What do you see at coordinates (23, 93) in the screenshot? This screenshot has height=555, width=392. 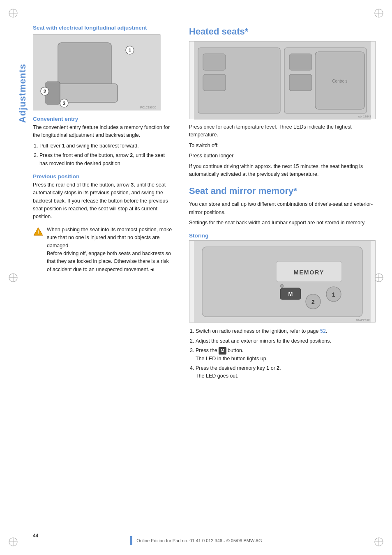 I see `sidebar-label: Adjustments` at bounding box center [23, 93].